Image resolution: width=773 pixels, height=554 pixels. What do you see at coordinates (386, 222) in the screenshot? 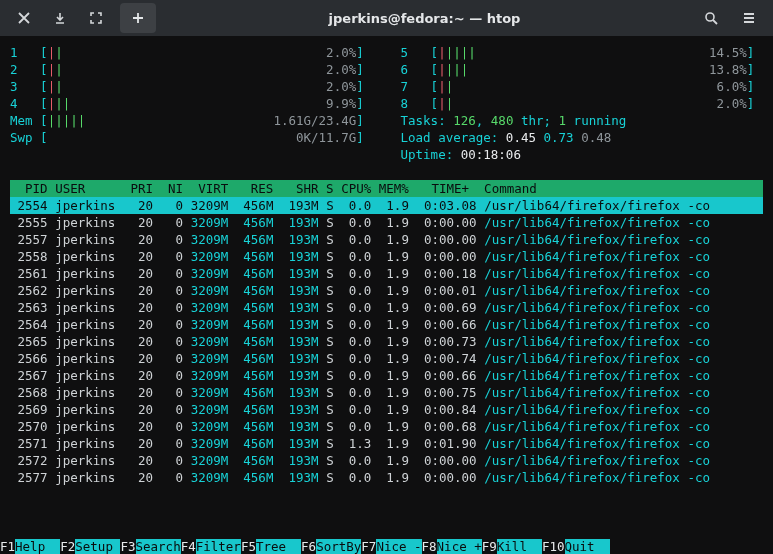
I see `process-row: 2555 jperkins 20 0 3209M 456M 193M S 0.0…` at bounding box center [386, 222].